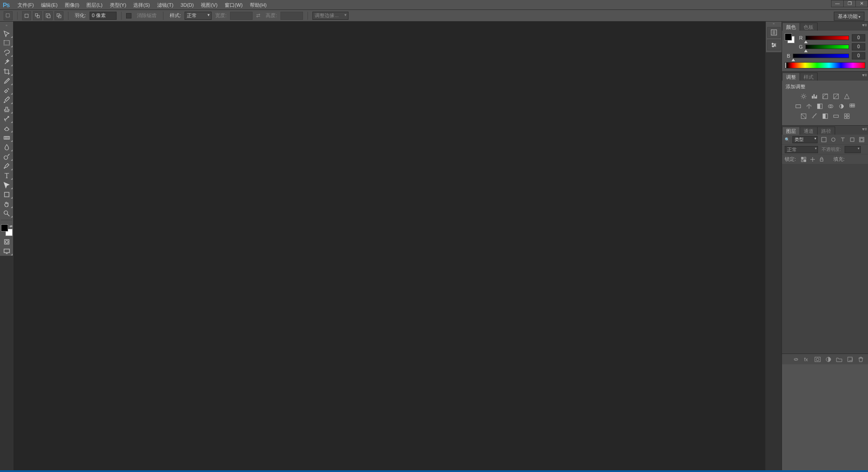  I want to click on lasso-tool, so click(7, 52).